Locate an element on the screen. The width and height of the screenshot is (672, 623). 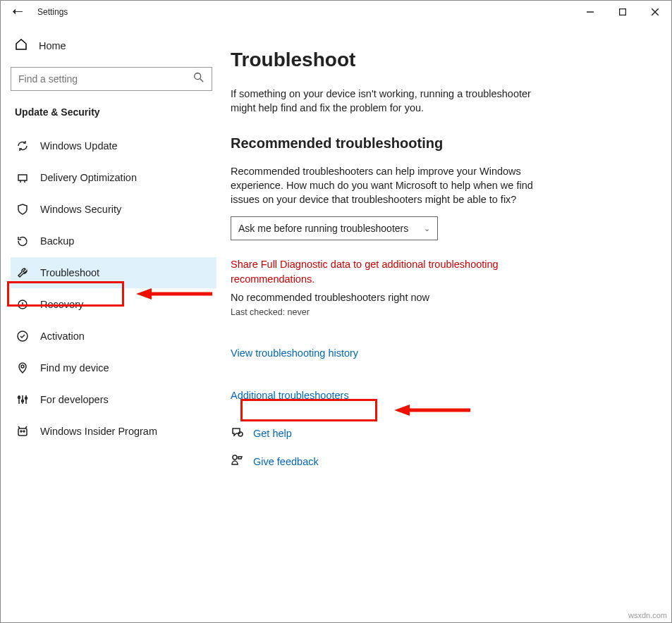
watermark: wsxdn.com is located at coordinates (647, 615).